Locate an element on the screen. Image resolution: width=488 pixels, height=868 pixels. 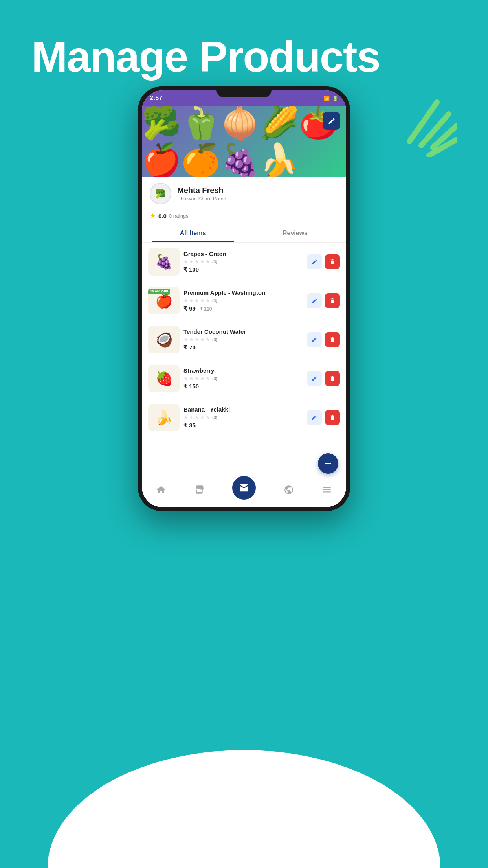
status-time: 2:57 is located at coordinates (156, 98).